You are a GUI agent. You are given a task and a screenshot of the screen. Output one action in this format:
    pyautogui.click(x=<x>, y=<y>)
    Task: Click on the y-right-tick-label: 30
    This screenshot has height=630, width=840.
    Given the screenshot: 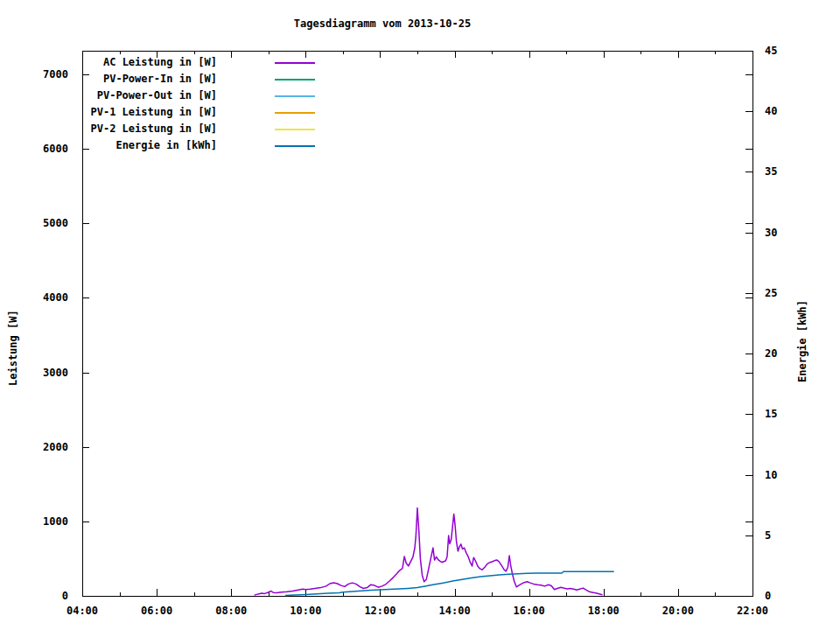 What is the action you would take?
    pyautogui.click(x=771, y=233)
    